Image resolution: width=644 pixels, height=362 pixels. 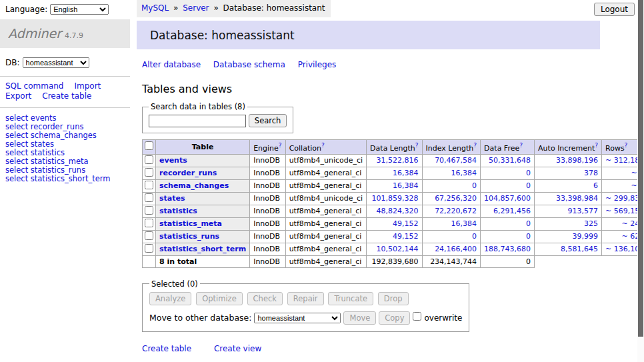 What do you see at coordinates (171, 299) in the screenshot?
I see `analyze-button: Analyze` at bounding box center [171, 299].